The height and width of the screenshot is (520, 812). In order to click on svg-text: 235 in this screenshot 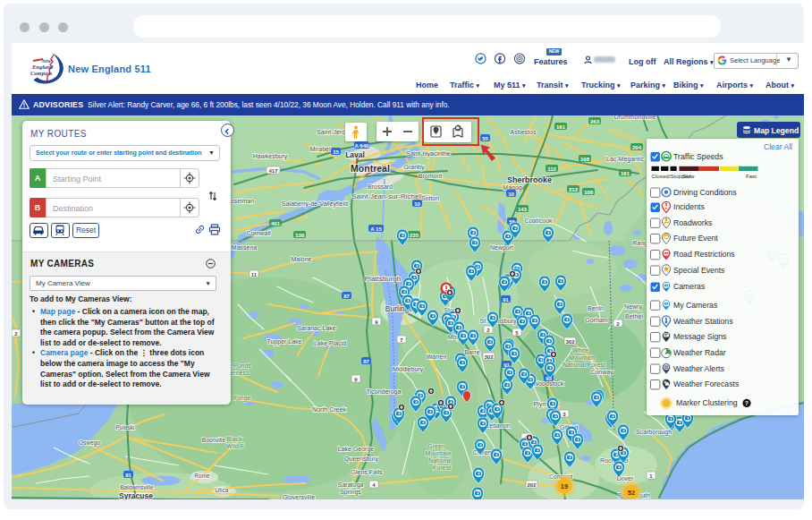, I will do `click(415, 235)`.